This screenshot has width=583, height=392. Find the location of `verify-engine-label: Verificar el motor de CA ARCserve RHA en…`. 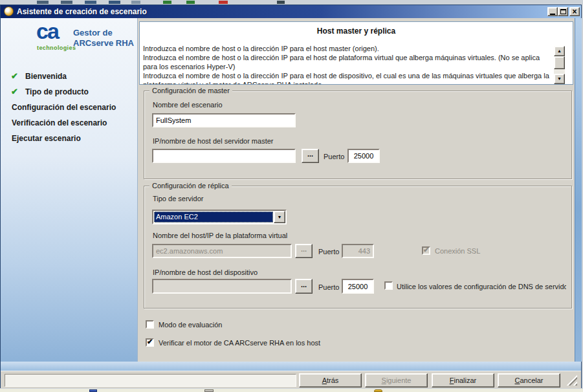

verify-engine-label: Verificar el motor de CA ARCserve RHA en… is located at coordinates (239, 343).